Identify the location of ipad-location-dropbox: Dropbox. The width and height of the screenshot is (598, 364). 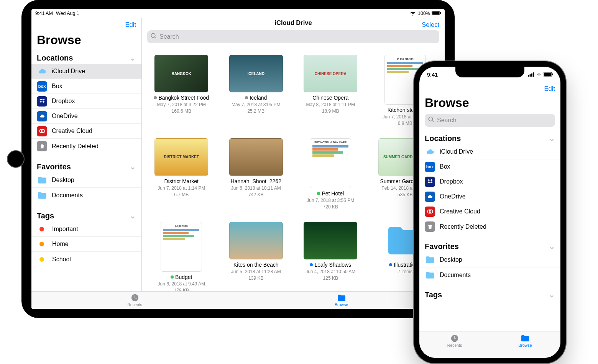
(87, 101).